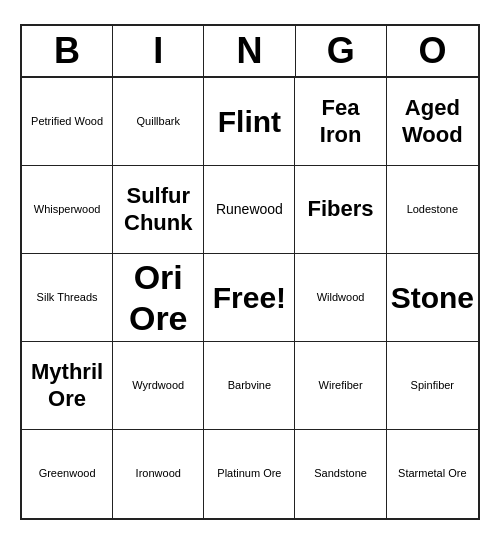  Describe the element at coordinates (68, 474) in the screenshot. I see `cell-r4-c0: Greenwood` at that location.